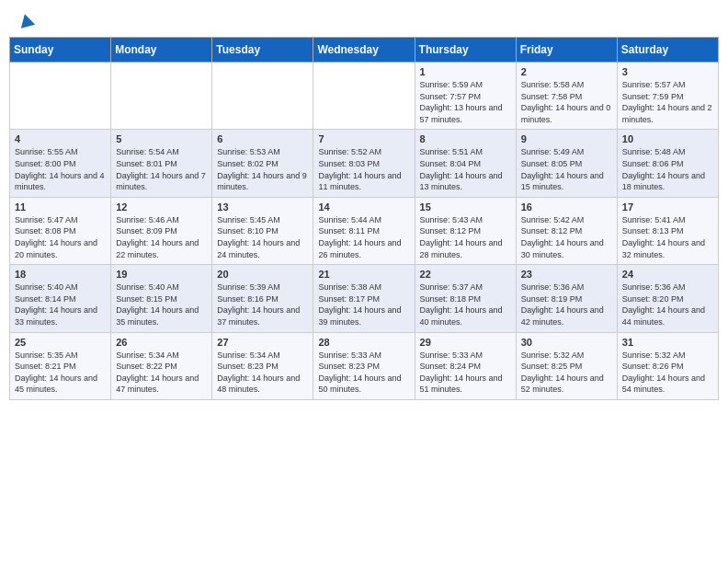  Describe the element at coordinates (465, 366) in the screenshot. I see `calendar-cell: 29Sunrise: 5:33 AM Sunset: 8:24 PM Dayli…` at that location.